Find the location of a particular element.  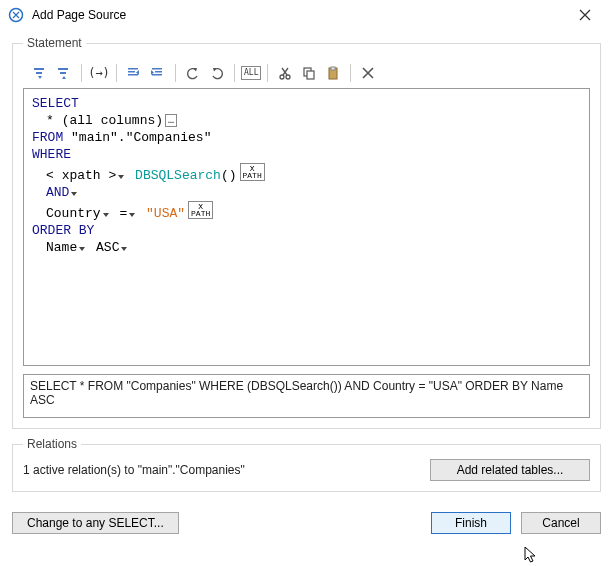

orderby-col-dropdown-icon is located at coordinates (82, 248).